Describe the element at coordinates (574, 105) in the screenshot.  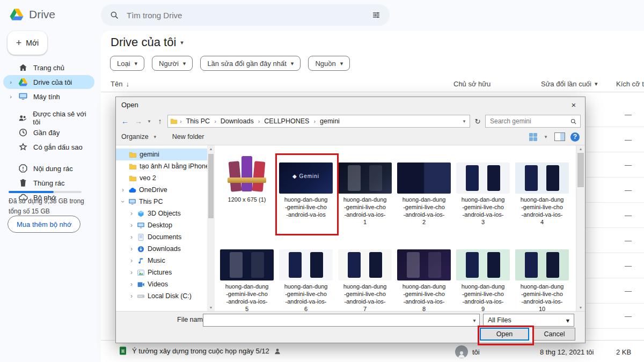
I see `close-icon: ×` at that location.